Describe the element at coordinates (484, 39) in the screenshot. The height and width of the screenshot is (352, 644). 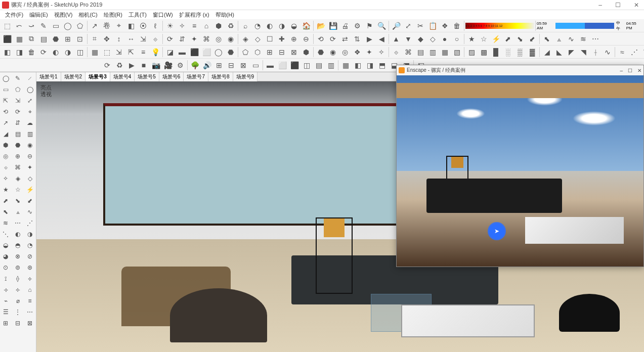
I see `toolbar2-btn-38: ☆` at that location.